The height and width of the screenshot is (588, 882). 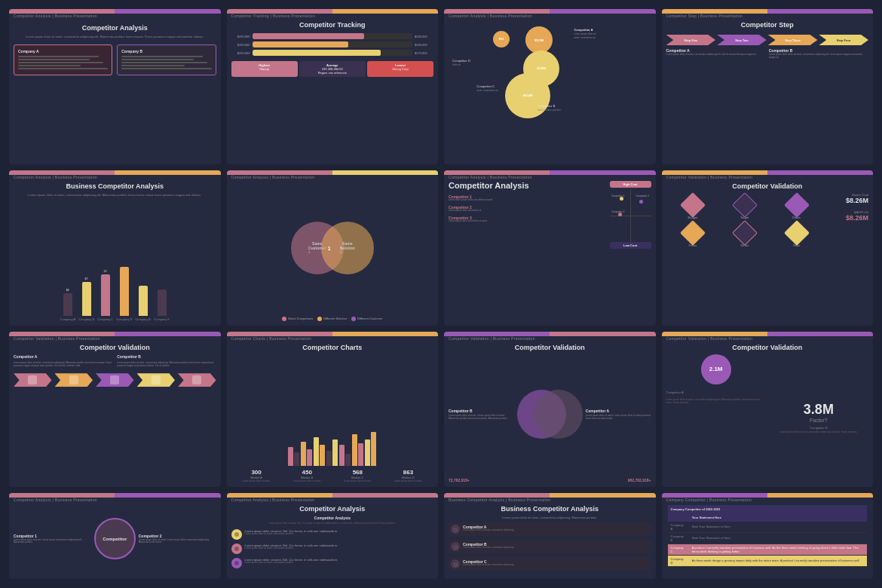 I want to click on s15-icon-1: ⬡, so click(x=455, y=529).